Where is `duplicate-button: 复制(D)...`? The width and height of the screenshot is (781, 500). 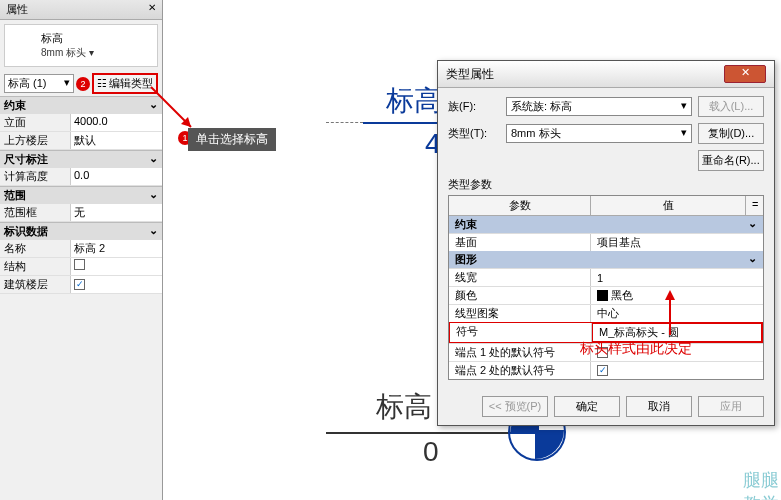
duplicate-button: 复制(D)... is located at coordinates (731, 134).